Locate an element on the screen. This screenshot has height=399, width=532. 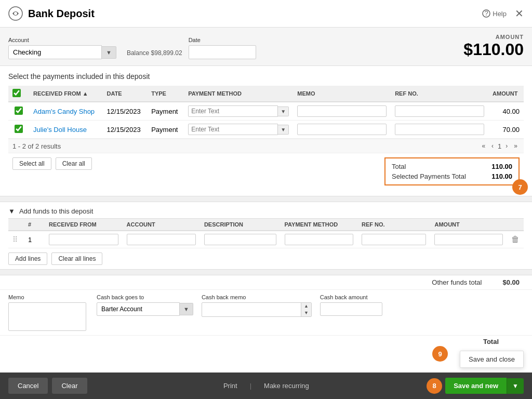
funds-col-num: # is located at coordinates (34, 224).